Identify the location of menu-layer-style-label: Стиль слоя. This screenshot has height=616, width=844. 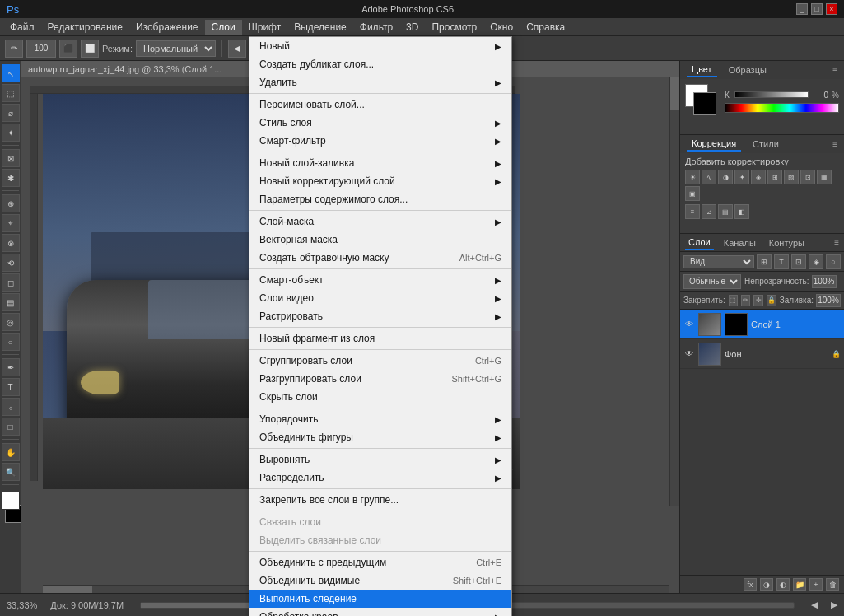
(286, 123).